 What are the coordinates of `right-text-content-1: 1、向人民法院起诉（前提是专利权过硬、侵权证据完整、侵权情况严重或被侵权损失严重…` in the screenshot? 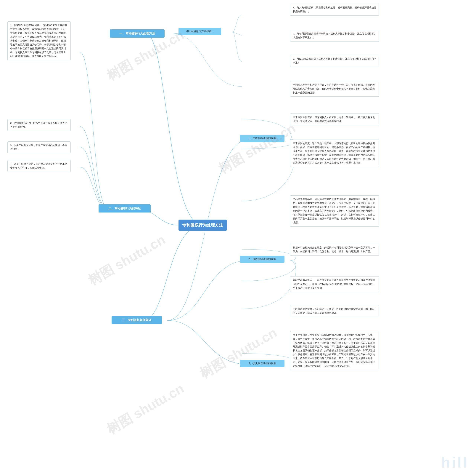 It's located at (335, 9).